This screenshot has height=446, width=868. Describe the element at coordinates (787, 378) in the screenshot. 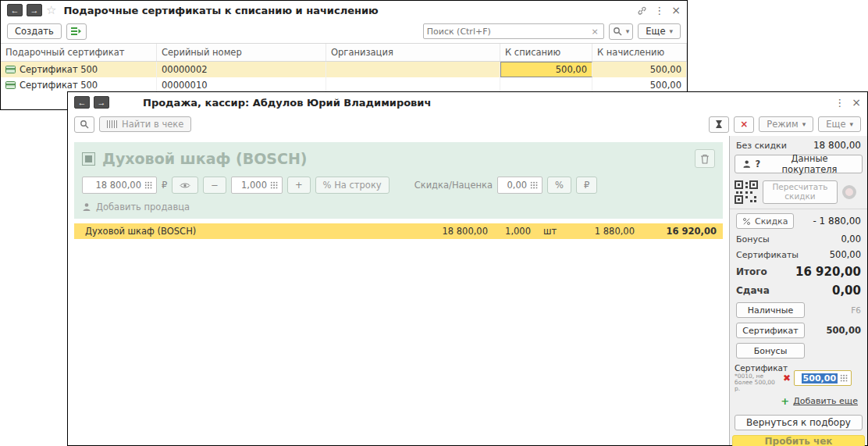

I see `remove-certificate-icon: ✖` at that location.